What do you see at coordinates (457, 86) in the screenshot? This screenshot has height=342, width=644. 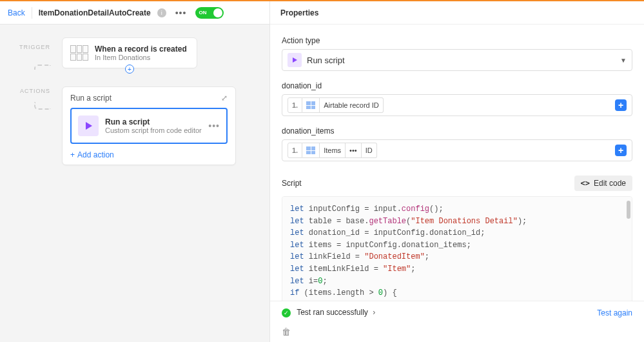 I see `donation-id-label: donation_id` at bounding box center [457, 86].